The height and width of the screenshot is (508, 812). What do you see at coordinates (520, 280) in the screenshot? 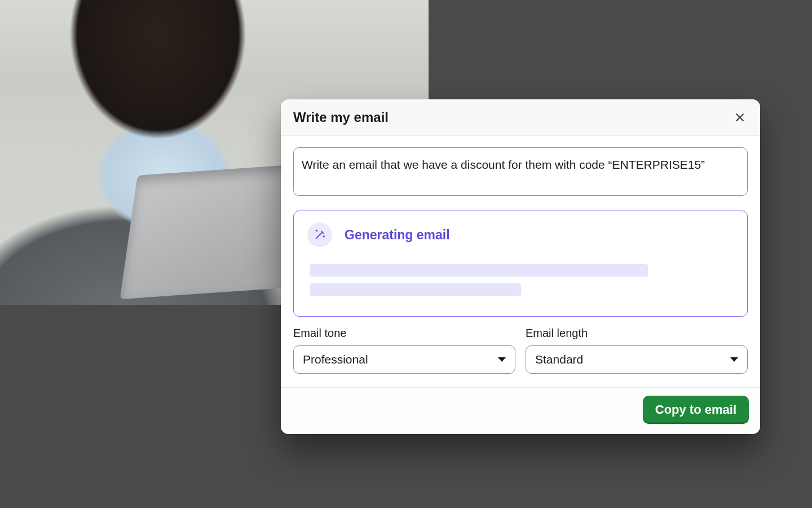
I see `skeleton-lines` at bounding box center [520, 280].